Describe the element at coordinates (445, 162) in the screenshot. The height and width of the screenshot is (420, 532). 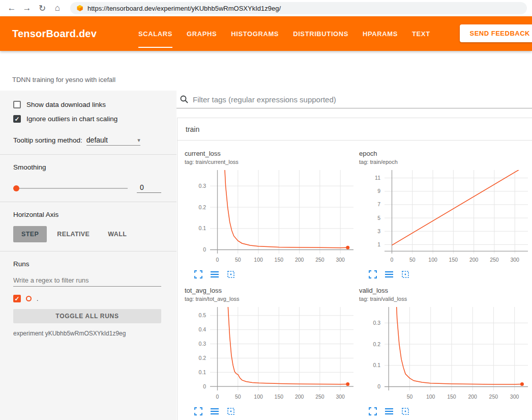
I see `chart-tag: tag: train/epoch` at that location.